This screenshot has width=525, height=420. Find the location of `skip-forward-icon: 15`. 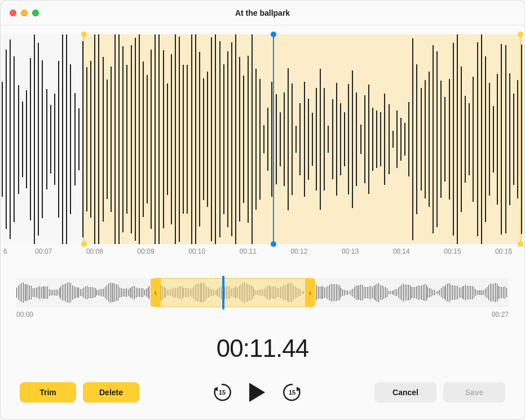

skip-forward-icon: 15 is located at coordinates (292, 392).